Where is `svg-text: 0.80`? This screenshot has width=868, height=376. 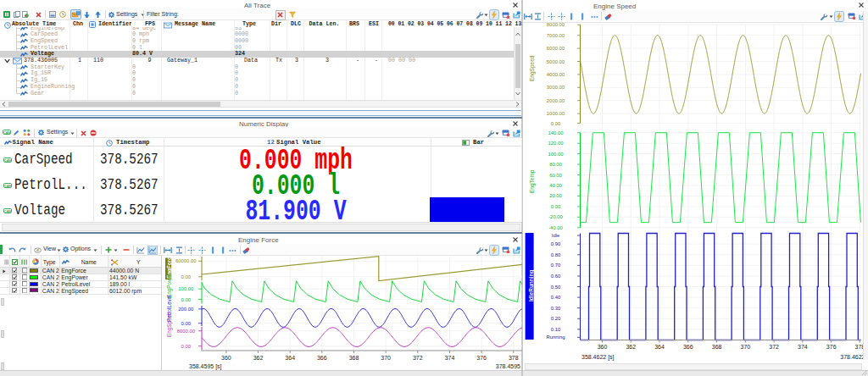 svg-text: 0.80 is located at coordinates (556, 255).